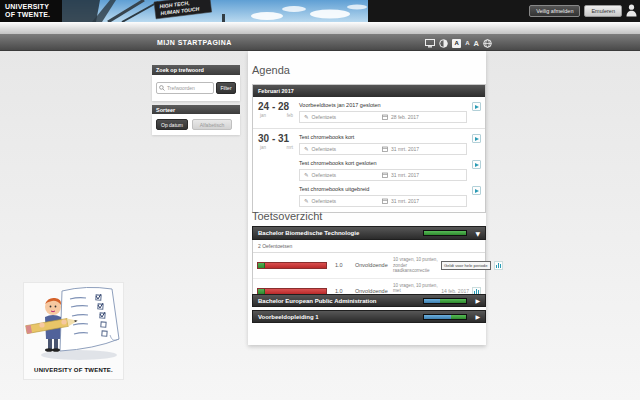 The width and height of the screenshot is (640, 400). What do you see at coordinates (185, 88) in the screenshot?
I see `search-input: Trefwoorden` at bounding box center [185, 88].